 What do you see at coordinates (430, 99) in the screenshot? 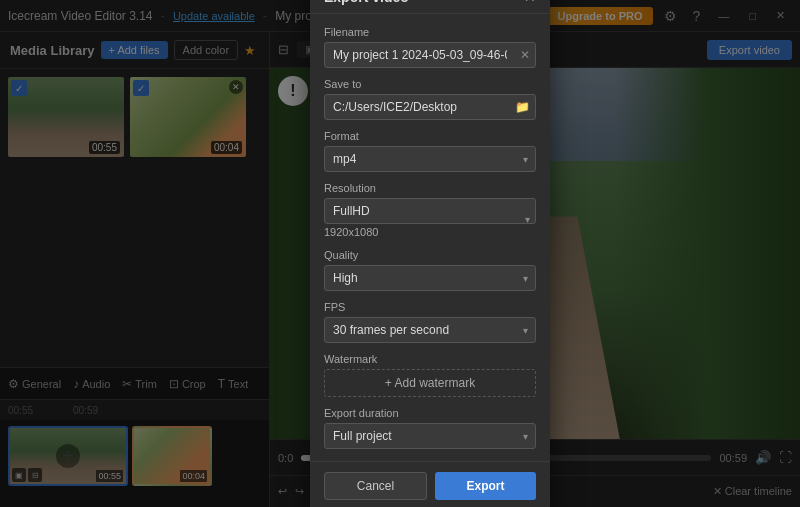
I see `save-to-field: Save to 📁` at bounding box center [430, 99].